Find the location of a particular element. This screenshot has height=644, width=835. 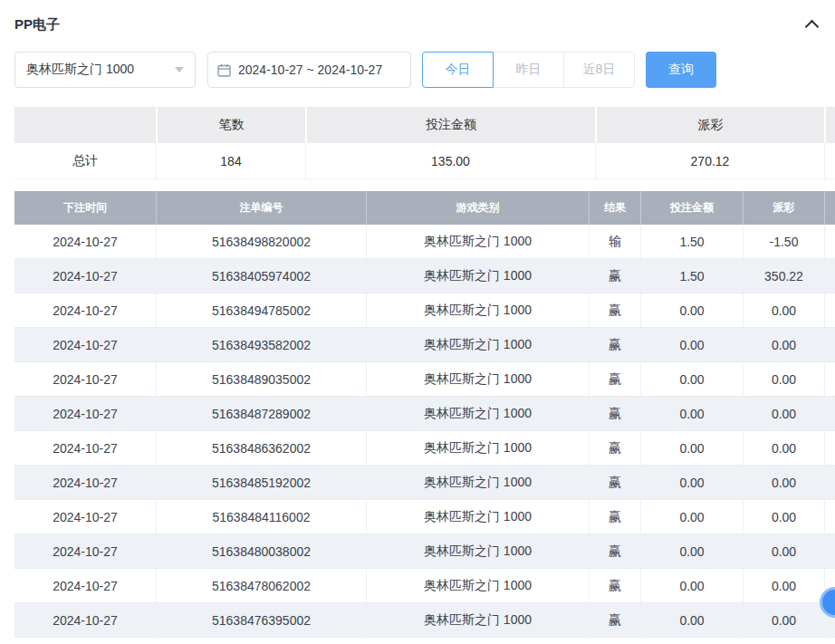

quick-date-buttons: 今日 昨日 近8日 is located at coordinates (529, 70).